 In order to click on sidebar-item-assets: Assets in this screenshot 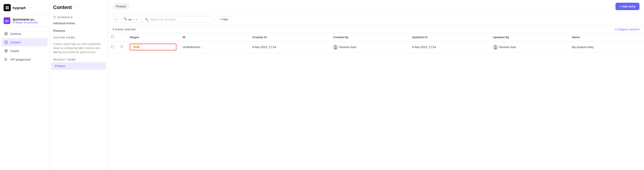, I will do `click(24, 51)`.